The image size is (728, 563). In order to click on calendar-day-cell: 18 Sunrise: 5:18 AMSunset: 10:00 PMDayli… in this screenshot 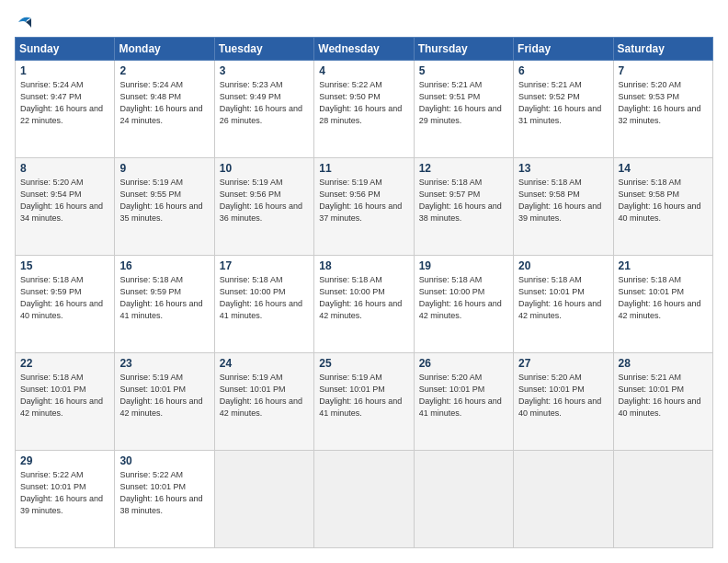, I will do `click(364, 304)`.